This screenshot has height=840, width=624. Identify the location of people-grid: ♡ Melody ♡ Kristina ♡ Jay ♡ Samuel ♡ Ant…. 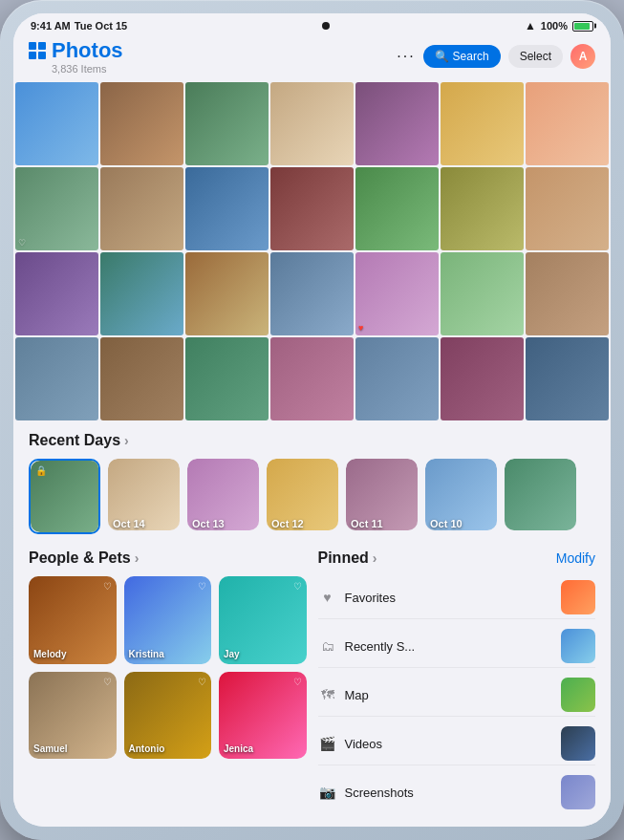
(168, 667).